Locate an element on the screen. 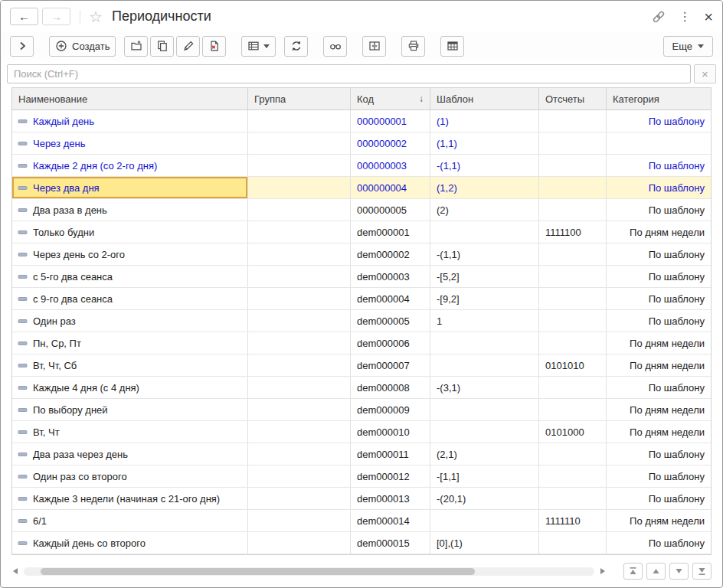  cell-name: По выбору дней is located at coordinates (130, 410).